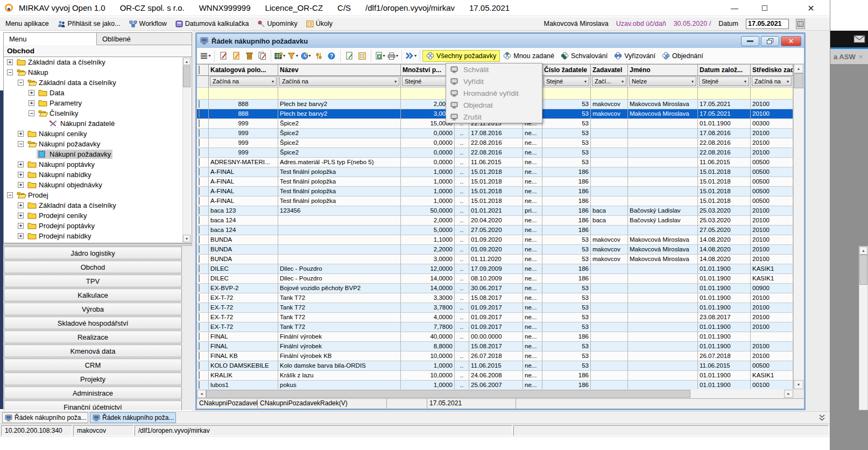 This screenshot has width=868, height=450. What do you see at coordinates (663, 70) in the screenshot?
I see `column-header: Jméno` at bounding box center [663, 70].